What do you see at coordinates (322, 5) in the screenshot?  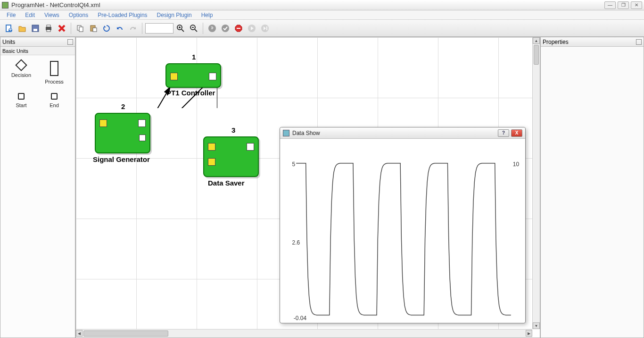 I see `titlebar: ProgramNet - NetControlQt4.xml — ❐ ✕` at bounding box center [322, 5].